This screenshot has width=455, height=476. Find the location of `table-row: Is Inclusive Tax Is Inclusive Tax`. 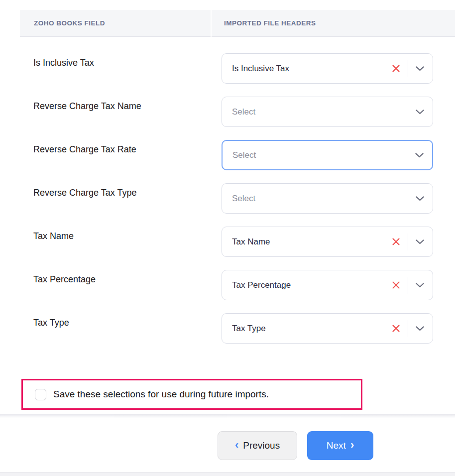

table-row: Is Inclusive Tax Is Inclusive Tax is located at coordinates (228, 69).